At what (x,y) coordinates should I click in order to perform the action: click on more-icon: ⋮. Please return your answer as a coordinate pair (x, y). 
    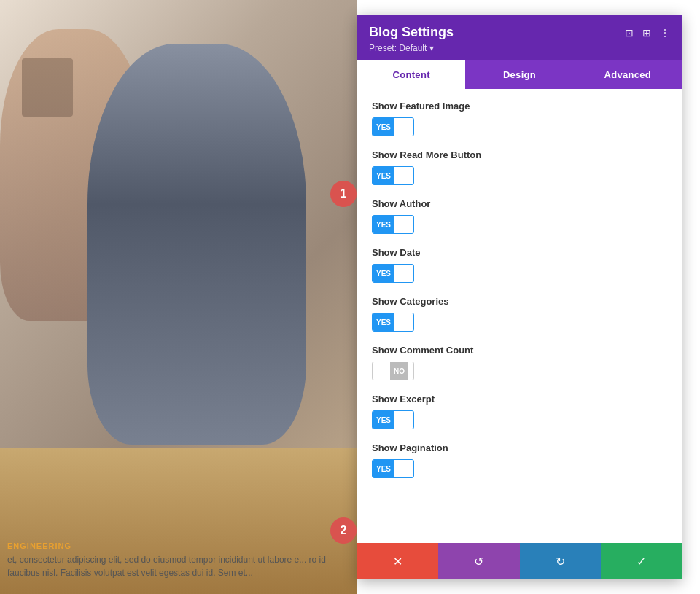
    Looking at the image, I should click on (665, 33).